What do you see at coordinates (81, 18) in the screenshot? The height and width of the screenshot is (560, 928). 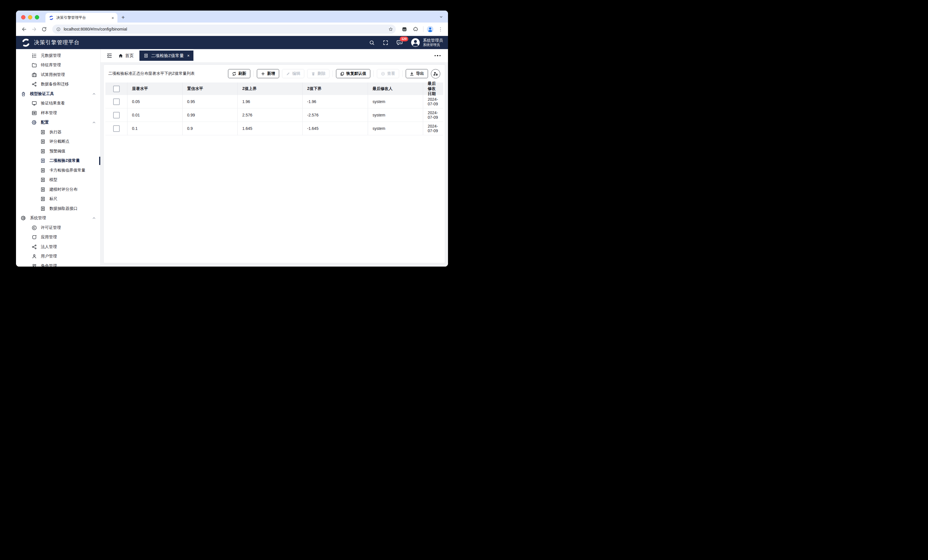 I see `browser-tab: 决策引擎管理平台 ×` at bounding box center [81, 18].